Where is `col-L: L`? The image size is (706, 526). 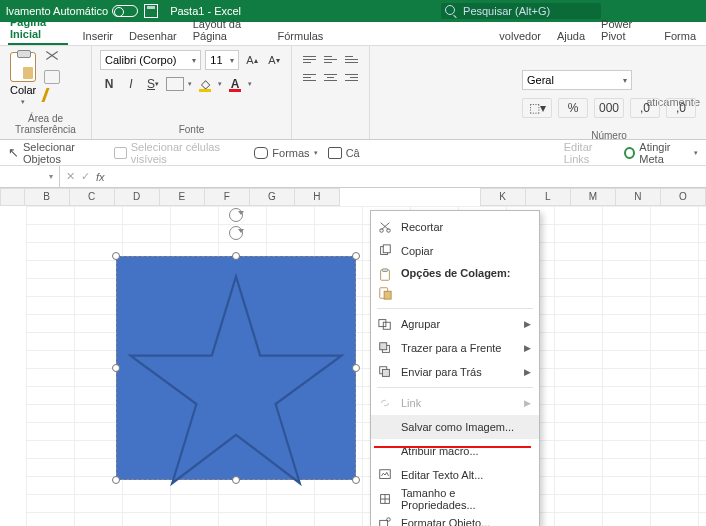 col-L: L is located at coordinates (548, 197).